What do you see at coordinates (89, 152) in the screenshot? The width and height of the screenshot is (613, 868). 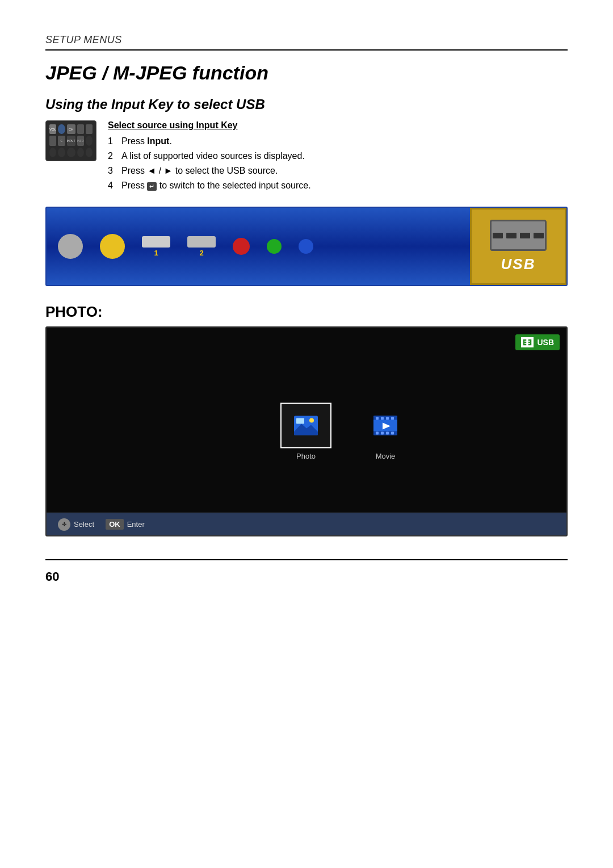 I see `remote-dot6` at bounding box center [89, 152].